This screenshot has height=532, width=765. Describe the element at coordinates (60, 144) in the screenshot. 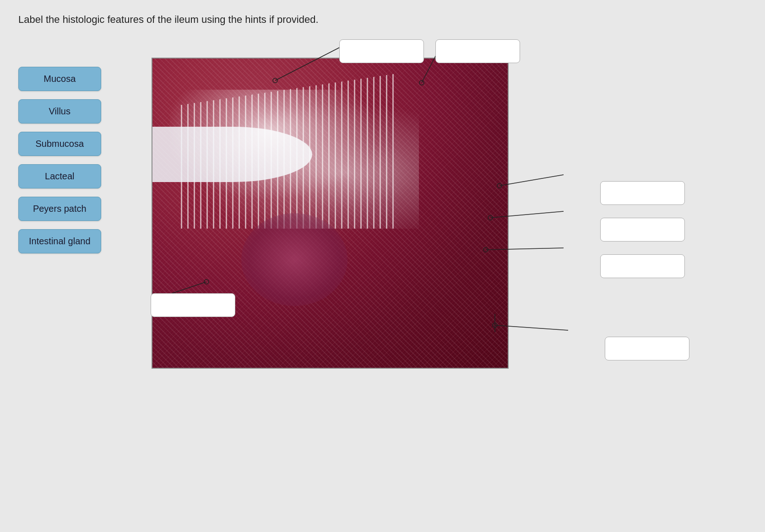

I see `label-btn-submucosa: Submucosa` at that location.